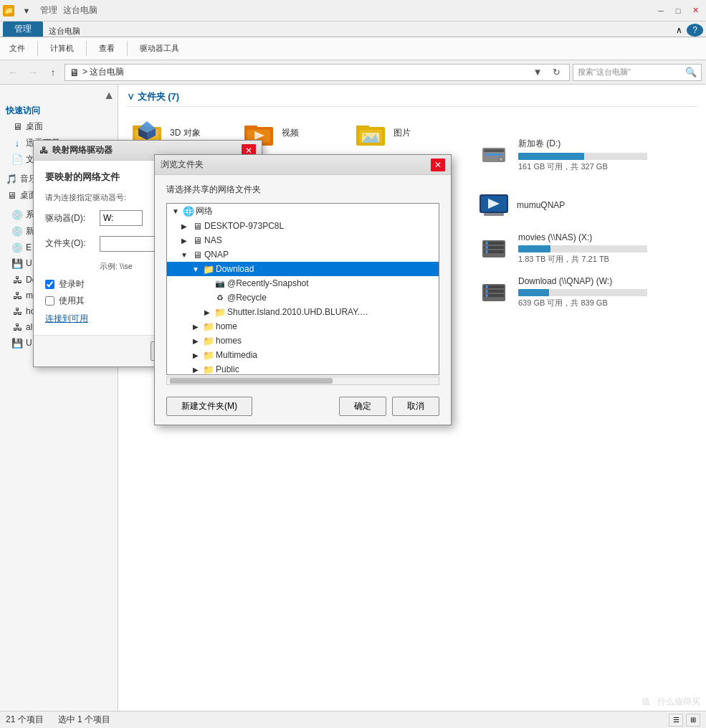 The height and width of the screenshot is (728, 706). Describe the element at coordinates (299, 312) in the screenshot. I see `tree-shutter-label: Shutter.Island.2010.UHD.BLURAY.2160p.DV.…` at that location.